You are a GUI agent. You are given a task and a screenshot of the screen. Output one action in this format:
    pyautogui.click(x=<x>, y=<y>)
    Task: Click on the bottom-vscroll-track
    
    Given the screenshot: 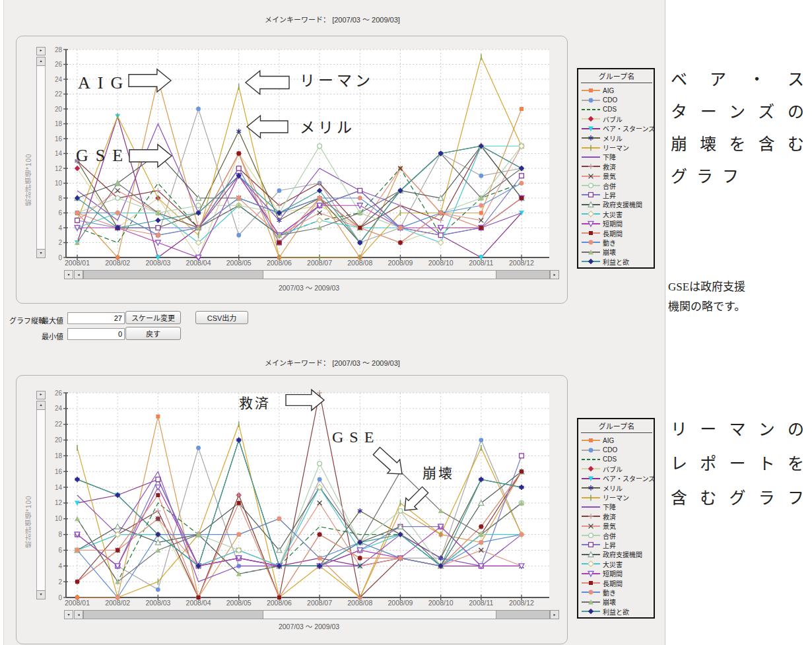 What is the action you would take?
    pyautogui.click(x=41, y=500)
    